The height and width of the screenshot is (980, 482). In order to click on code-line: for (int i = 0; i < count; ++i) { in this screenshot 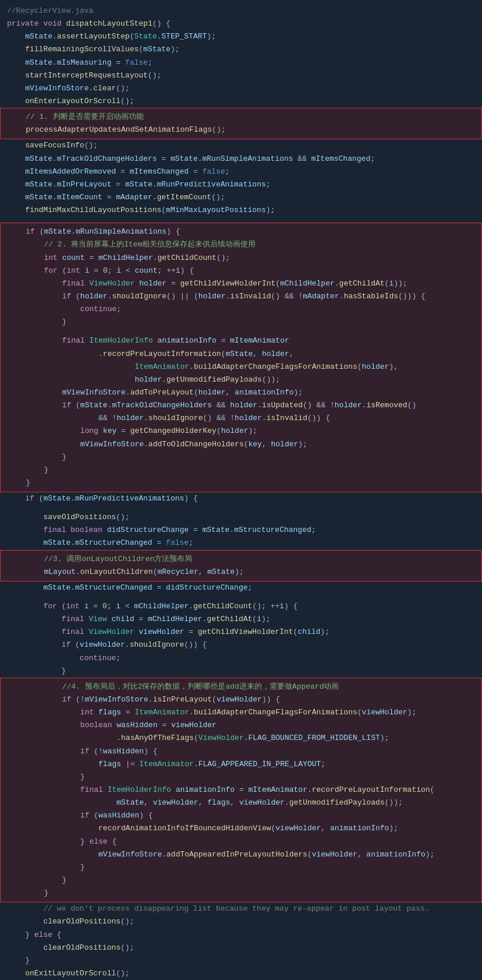, I will do `click(241, 271)`.